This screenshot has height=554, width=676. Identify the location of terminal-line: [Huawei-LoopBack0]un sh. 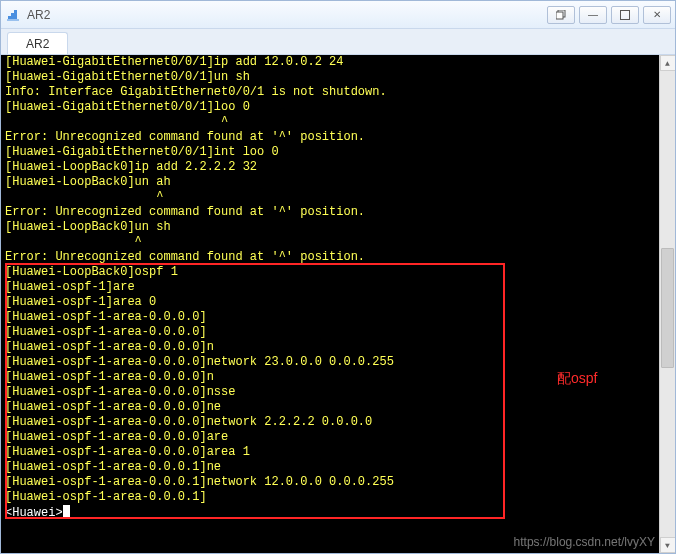
(330, 228).